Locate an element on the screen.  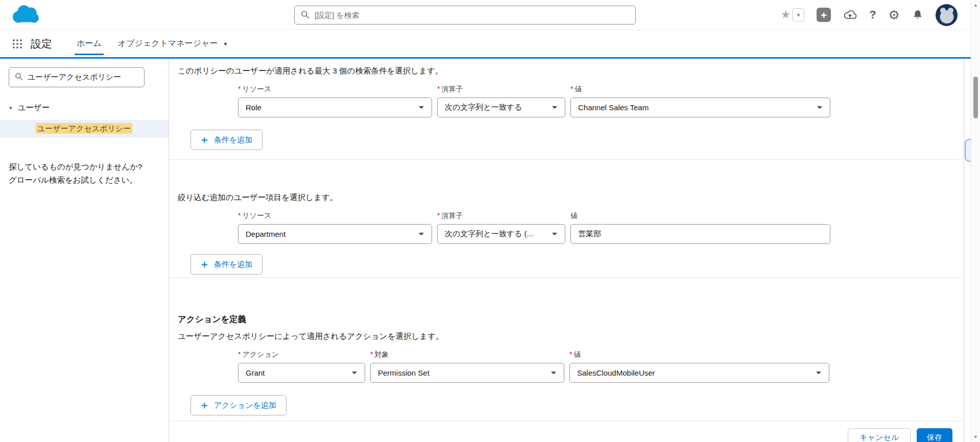
add-action-label: アクションを追加 is located at coordinates (245, 405).